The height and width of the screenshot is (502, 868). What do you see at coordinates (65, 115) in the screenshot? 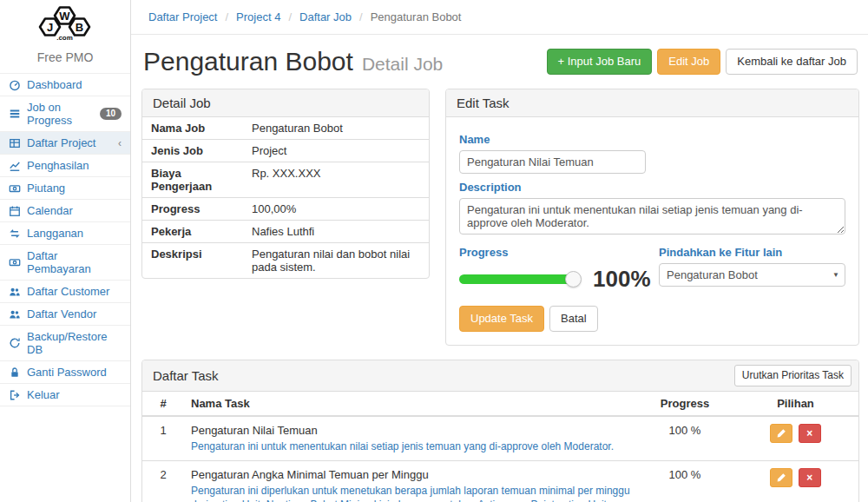
I see `sidebar-item-job-on-progress: Job on Progress 10` at bounding box center [65, 115].